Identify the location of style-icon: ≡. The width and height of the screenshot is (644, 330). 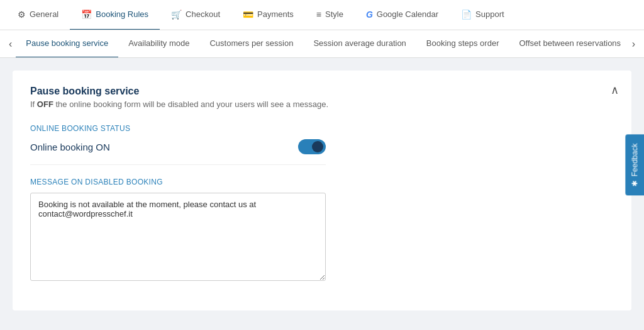
(319, 14).